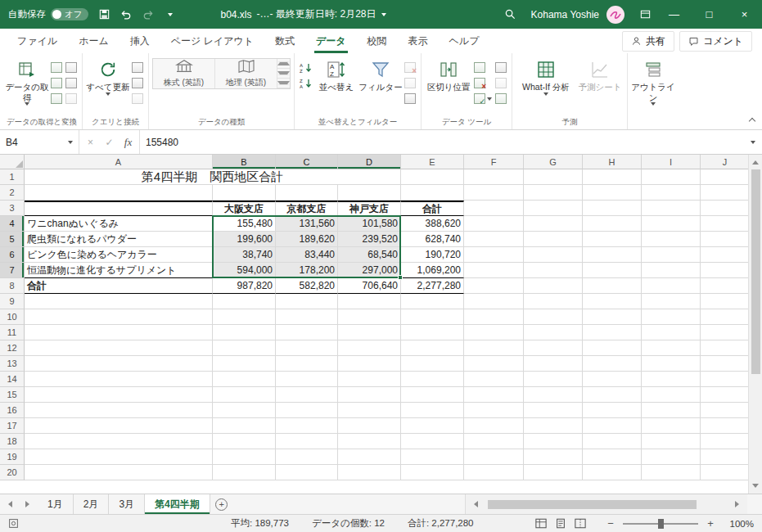 The height and width of the screenshot is (532, 762). What do you see at coordinates (222, 504) in the screenshot?
I see `new-sheet-button: +` at bounding box center [222, 504].